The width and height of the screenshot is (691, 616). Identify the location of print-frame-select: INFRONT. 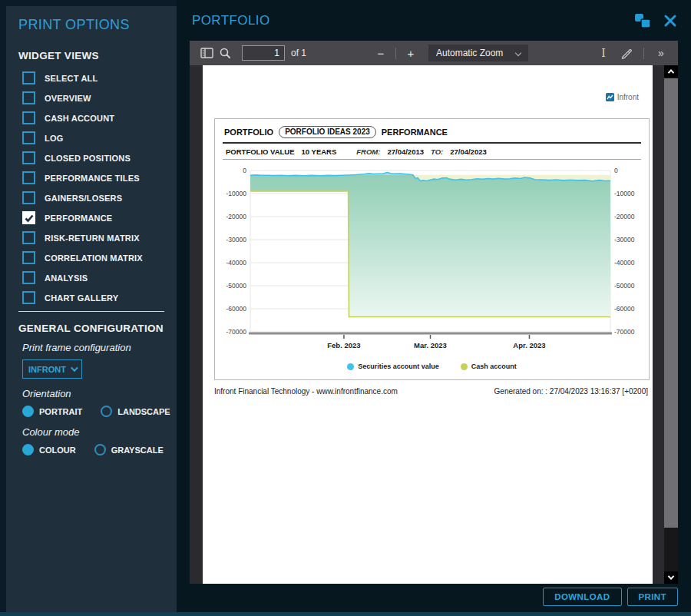
(52, 369).